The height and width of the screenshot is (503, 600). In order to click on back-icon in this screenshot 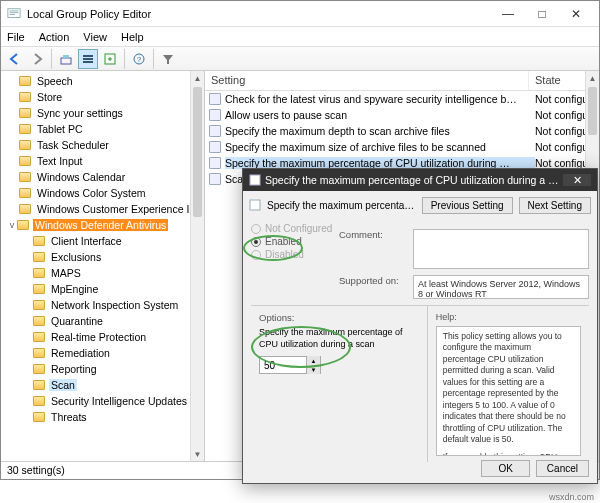, I will do `click(15, 59)`.